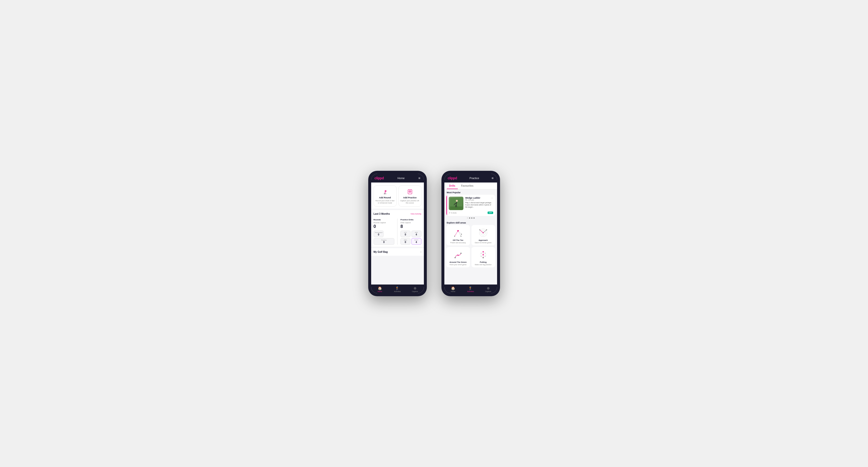 This screenshot has height=467, width=868. Describe the element at coordinates (411, 226) in the screenshot. I see `drills-capture-value: 8` at that location.